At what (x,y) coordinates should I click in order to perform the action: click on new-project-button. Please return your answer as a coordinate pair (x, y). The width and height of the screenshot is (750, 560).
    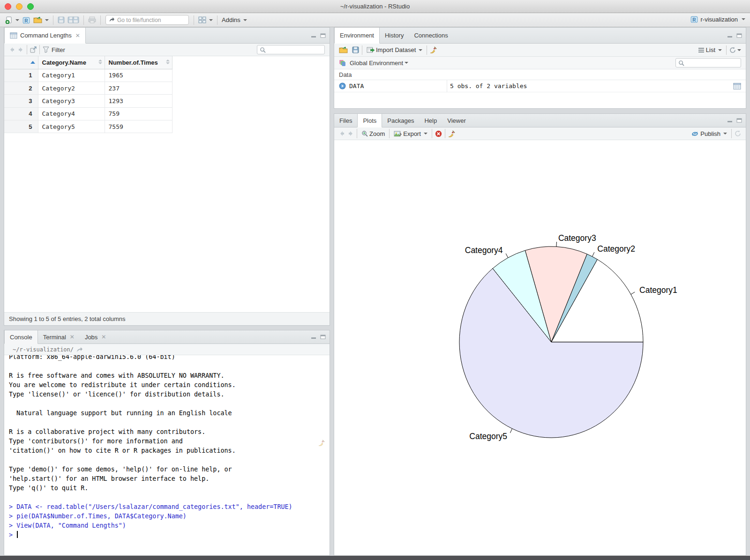
    Looking at the image, I should click on (26, 20).